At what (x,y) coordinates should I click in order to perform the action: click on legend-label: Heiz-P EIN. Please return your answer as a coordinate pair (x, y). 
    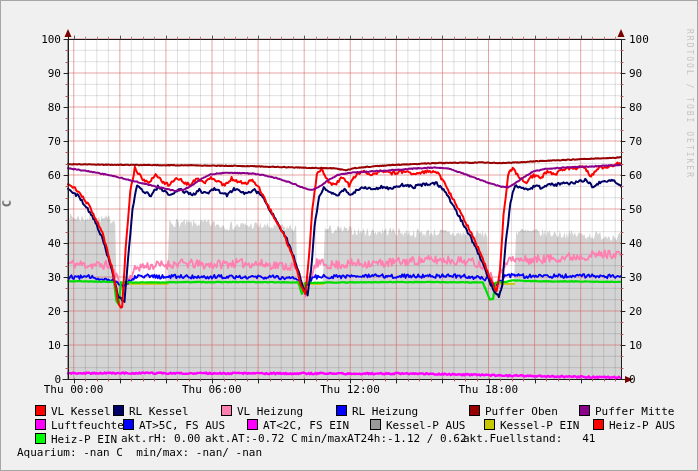
    Looking at the image, I should click on (84, 440).